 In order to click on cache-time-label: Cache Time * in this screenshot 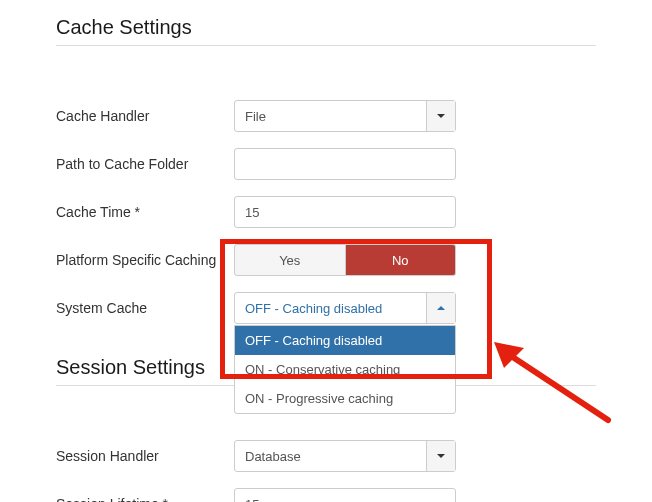, I will do `click(145, 212)`.